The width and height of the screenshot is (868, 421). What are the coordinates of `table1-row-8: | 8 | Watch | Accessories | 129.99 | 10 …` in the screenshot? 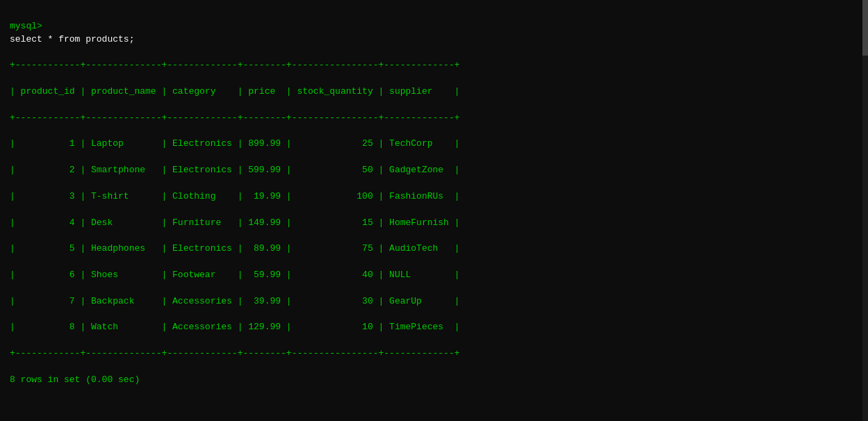 It's located at (434, 328).